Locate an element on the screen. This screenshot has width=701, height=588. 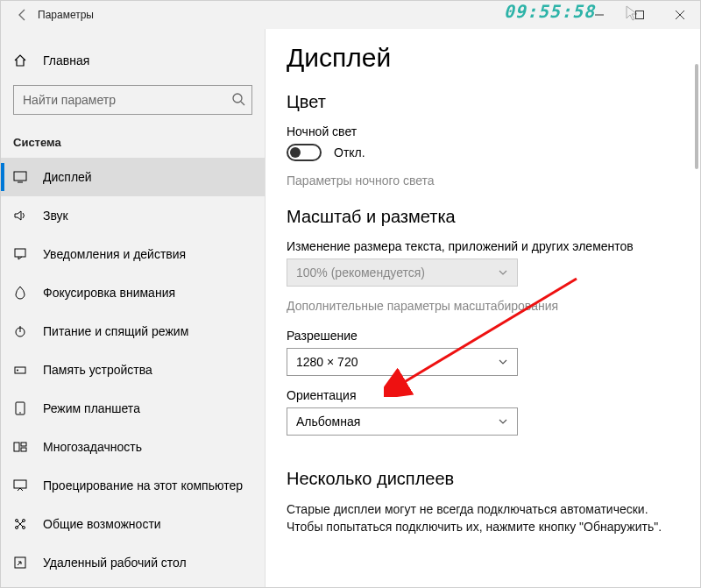
sidebar-item-notifications: Уведомления и действия is located at coordinates (133, 254).